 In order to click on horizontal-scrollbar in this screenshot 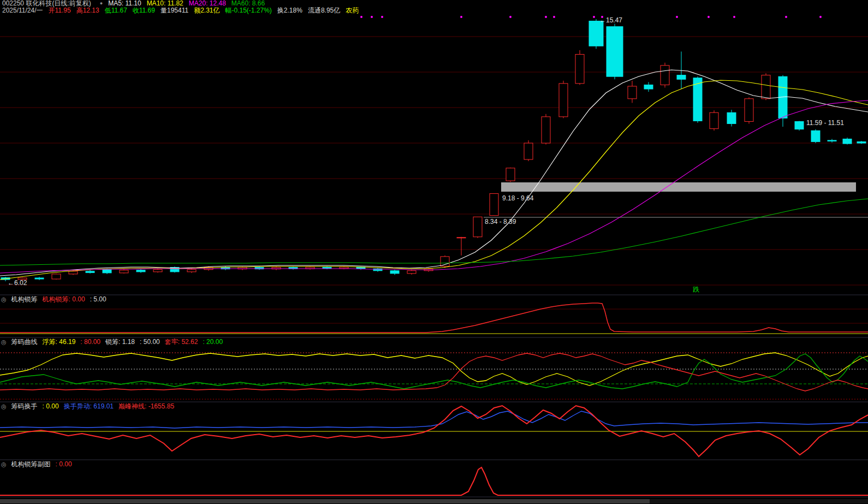, I will do `click(434, 501)`.